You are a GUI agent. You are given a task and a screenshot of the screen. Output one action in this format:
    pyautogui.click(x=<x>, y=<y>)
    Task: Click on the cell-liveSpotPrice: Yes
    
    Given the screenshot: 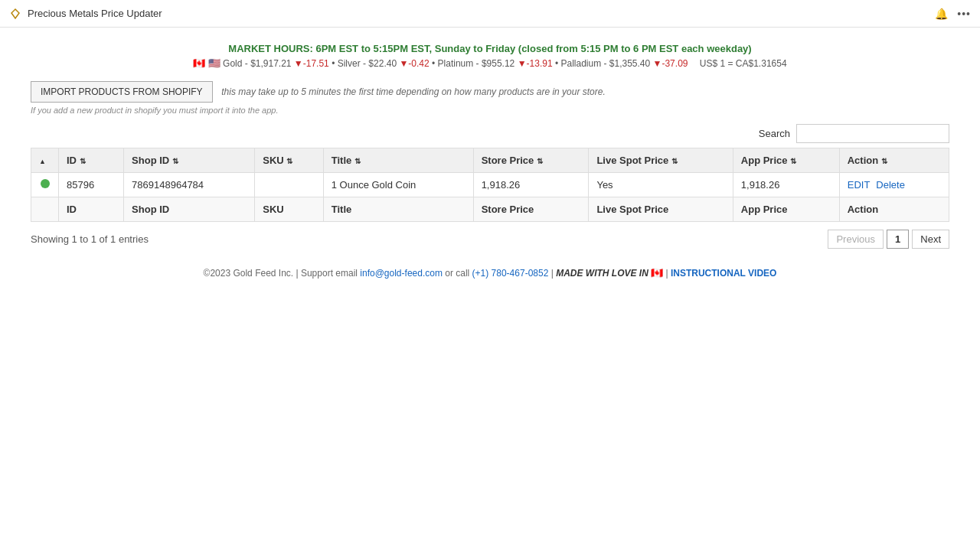 What is the action you would take?
    pyautogui.click(x=661, y=185)
    